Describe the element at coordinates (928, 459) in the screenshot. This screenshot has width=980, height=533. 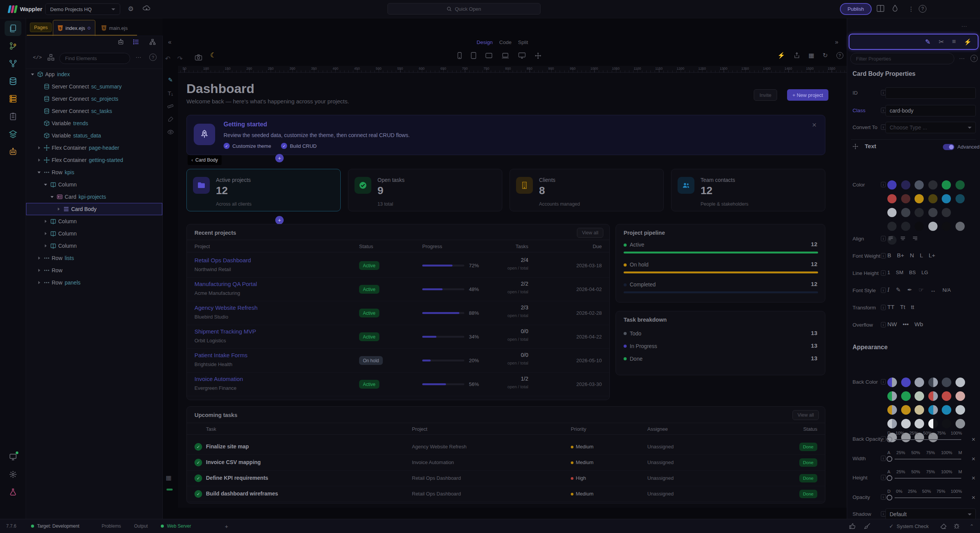
I see `slider-track` at that location.